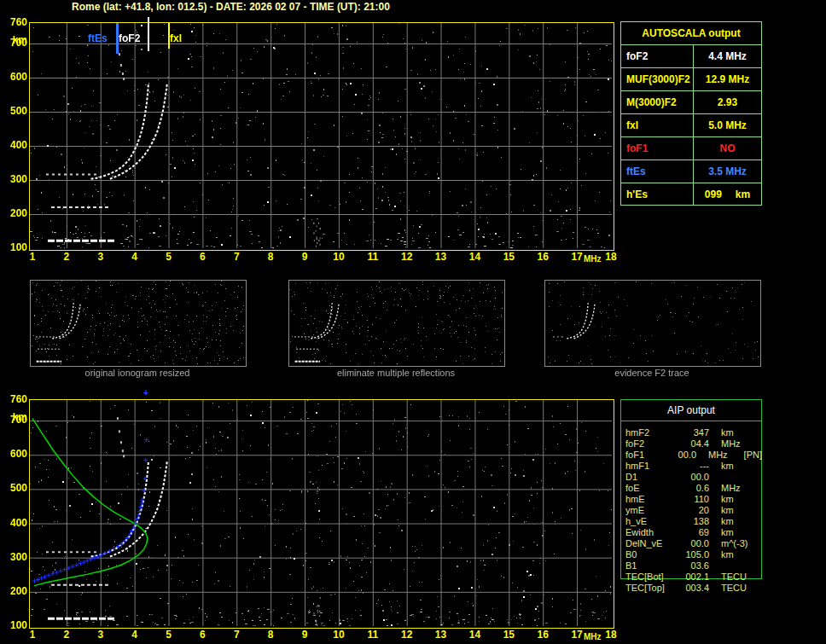  I want to click on autoscala-row: foF1NO, so click(691, 148).